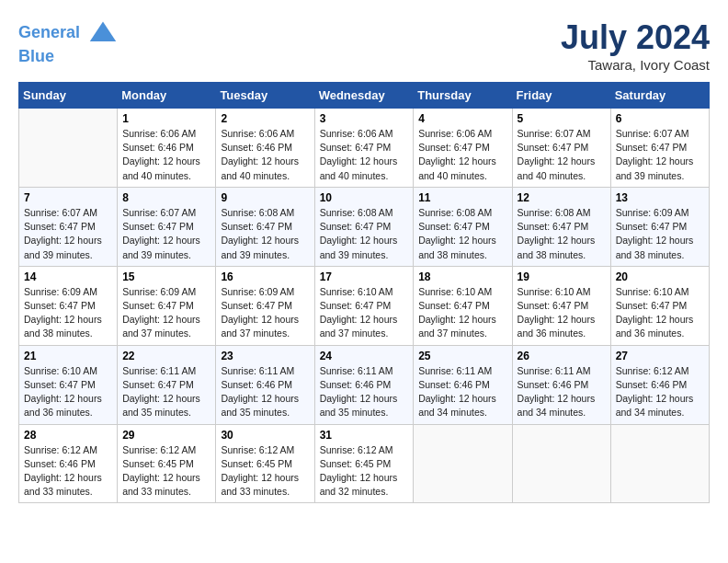  I want to click on month-title: July 2024, so click(635, 38).